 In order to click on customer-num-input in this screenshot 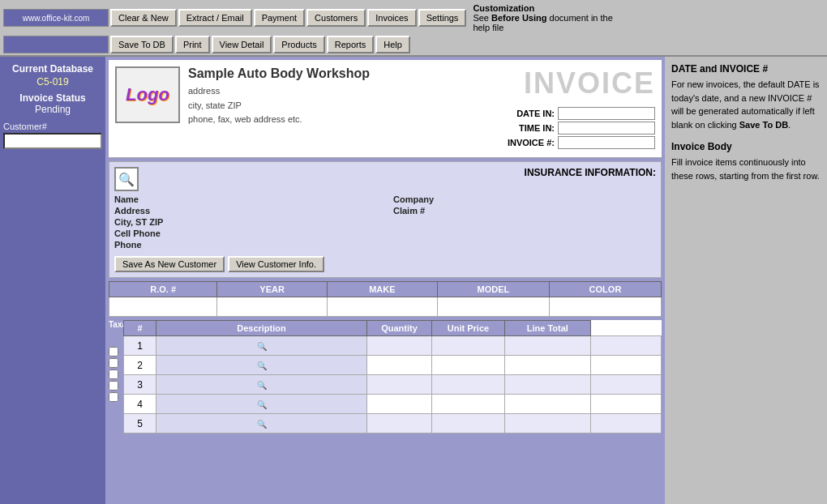, I will do `click(53, 141)`.